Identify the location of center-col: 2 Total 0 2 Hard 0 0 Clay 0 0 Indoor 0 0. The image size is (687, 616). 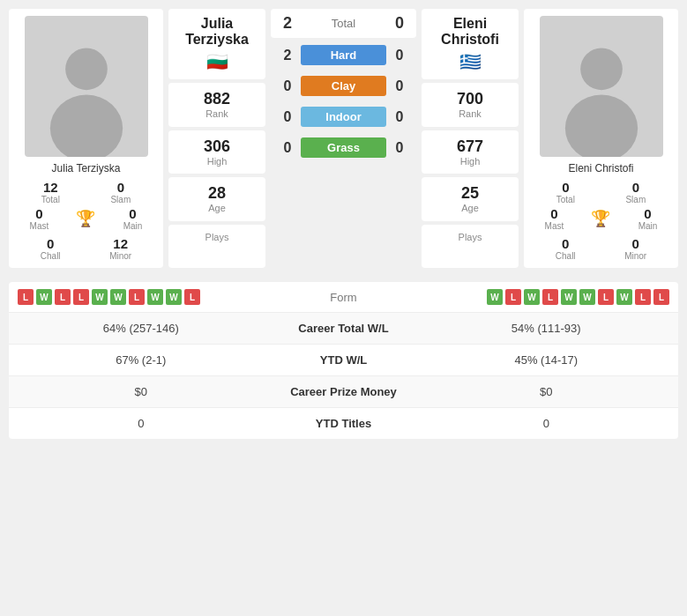
(344, 138).